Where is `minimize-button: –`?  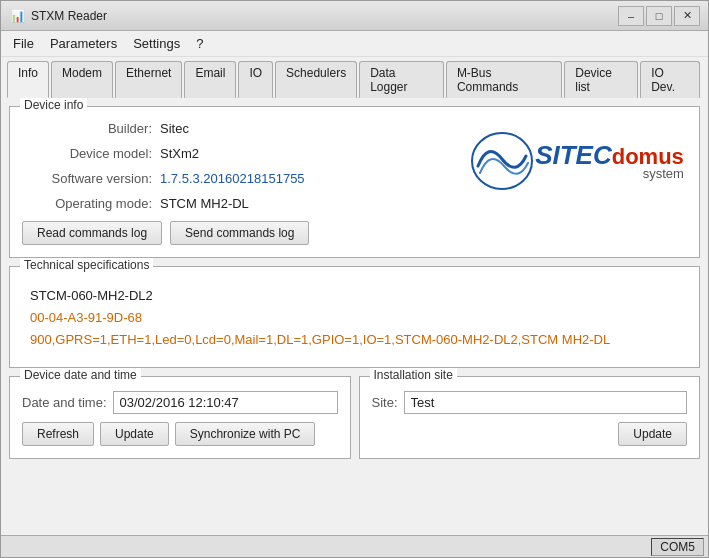 minimize-button: – is located at coordinates (631, 16).